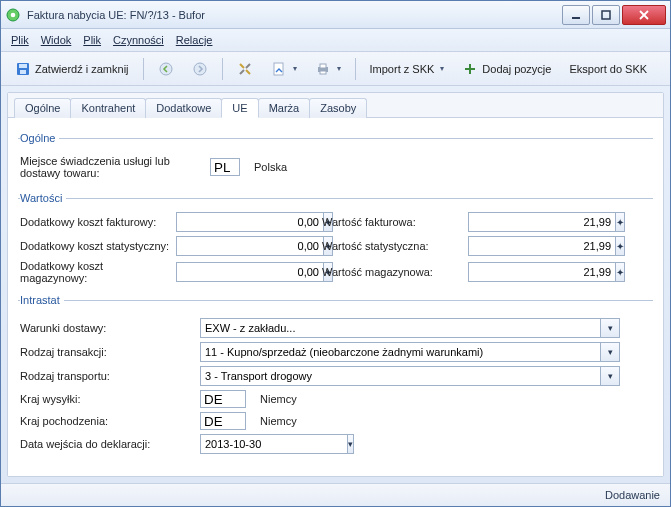 The width and height of the screenshot is (671, 507). What do you see at coordinates (250, 246) in the screenshot?
I see `dod-statystyczny-input` at bounding box center [250, 246].